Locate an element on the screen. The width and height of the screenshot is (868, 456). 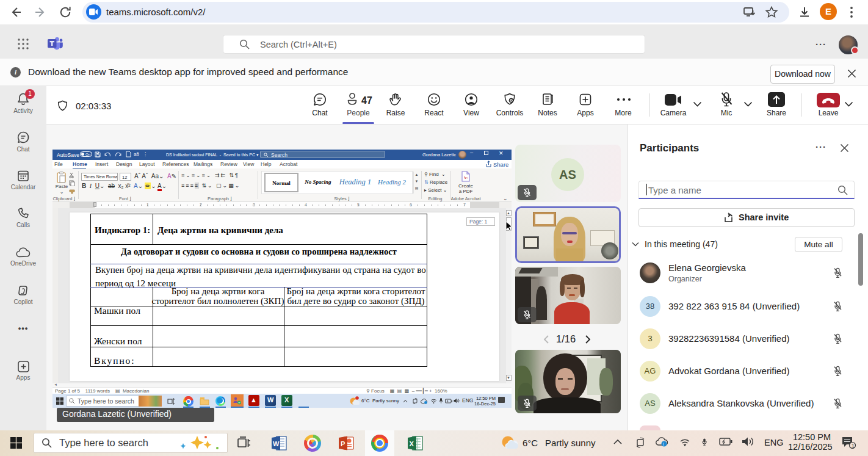
svg-text: W is located at coordinates (276, 444).